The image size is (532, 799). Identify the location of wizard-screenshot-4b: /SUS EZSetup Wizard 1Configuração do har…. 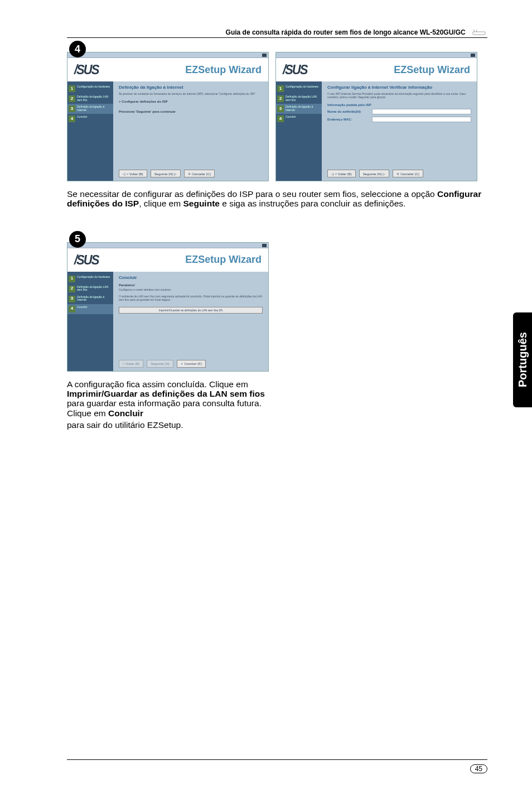
(376, 117).